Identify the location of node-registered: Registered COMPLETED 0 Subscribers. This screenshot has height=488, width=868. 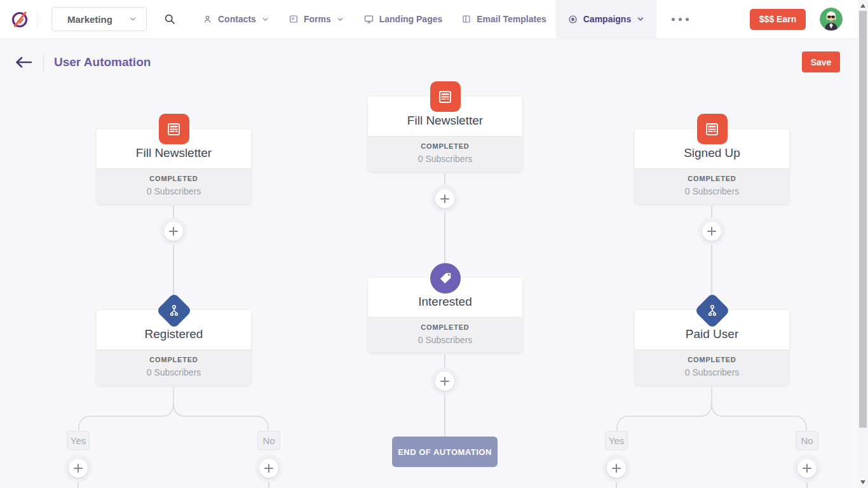
(174, 348).